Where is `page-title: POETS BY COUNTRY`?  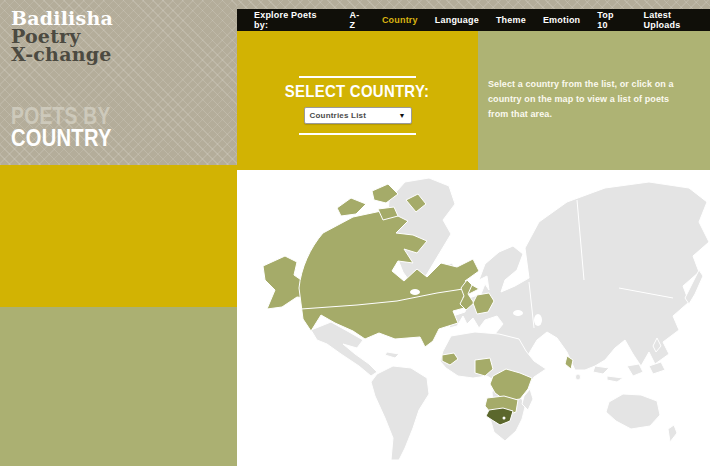 page-title: POETS BY COUNTRY is located at coordinates (124, 127).